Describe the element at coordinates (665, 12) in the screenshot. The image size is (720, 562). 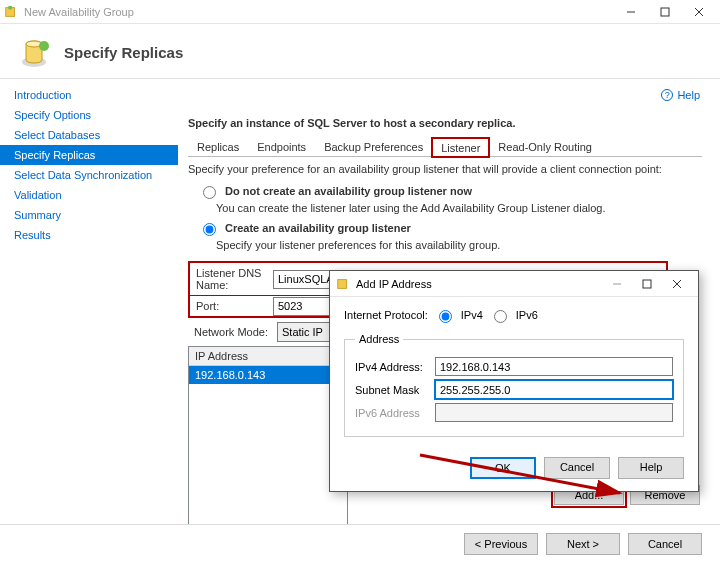
I see `maximize-button` at that location.